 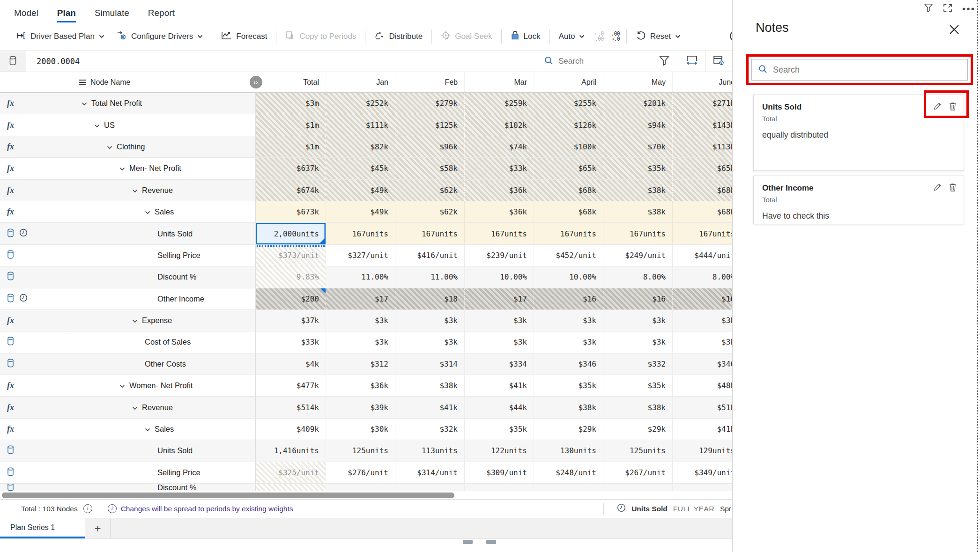 I want to click on value-cell: $3m, so click(x=291, y=103).